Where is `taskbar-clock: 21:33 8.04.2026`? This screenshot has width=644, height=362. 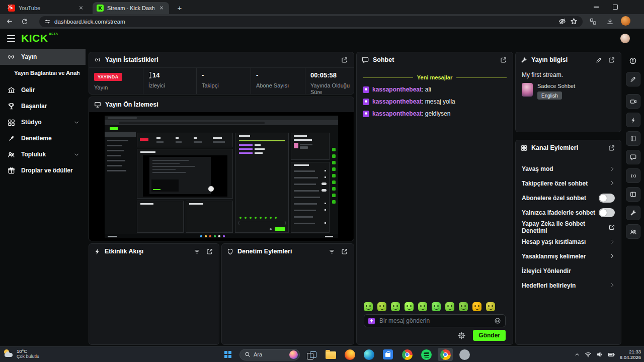 taskbar-clock: 21:33 8.04.2026 is located at coordinates (630, 354).